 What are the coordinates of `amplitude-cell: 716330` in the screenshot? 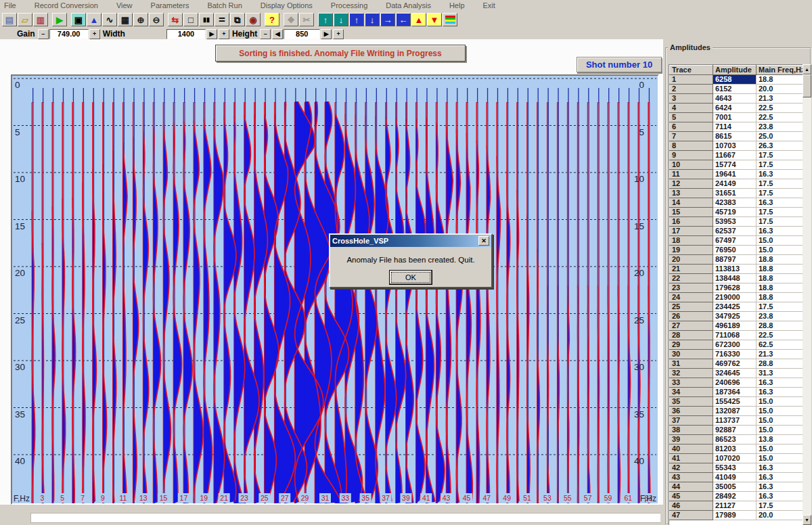 It's located at (735, 355).